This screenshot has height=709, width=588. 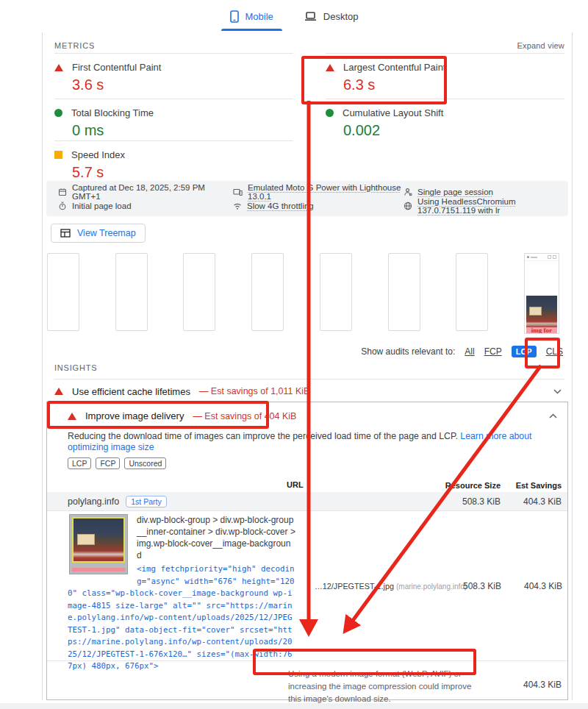 I want to click on filter-cls: CLS, so click(x=554, y=352).